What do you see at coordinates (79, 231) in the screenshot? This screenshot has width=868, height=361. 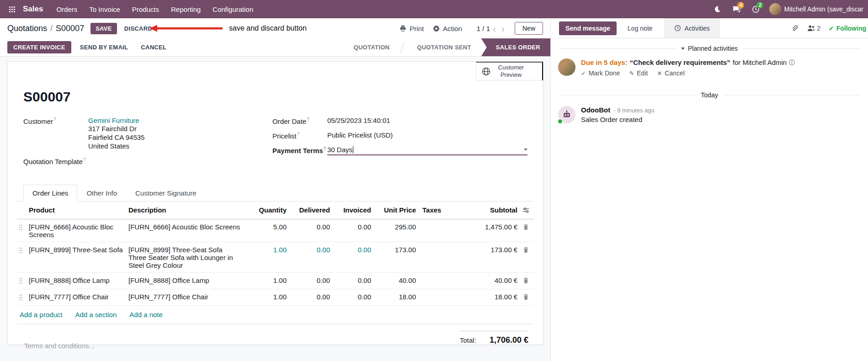 I see `cell-product: [FURN_6666] Acoustic Bloc Screens` at bounding box center [79, 231].